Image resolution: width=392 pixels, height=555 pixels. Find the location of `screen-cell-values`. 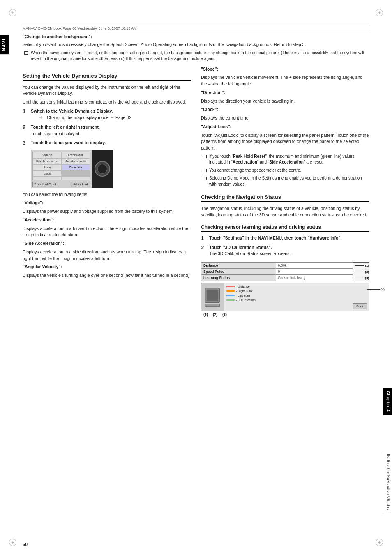

screen-cell-values is located at coordinates (47, 178).